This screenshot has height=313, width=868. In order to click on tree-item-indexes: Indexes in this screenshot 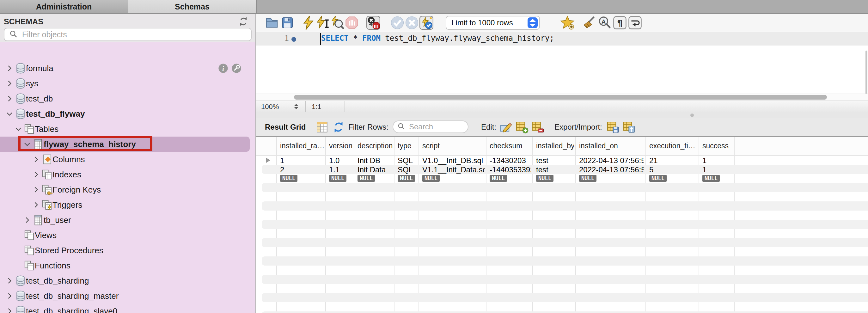, I will do `click(128, 175)`.